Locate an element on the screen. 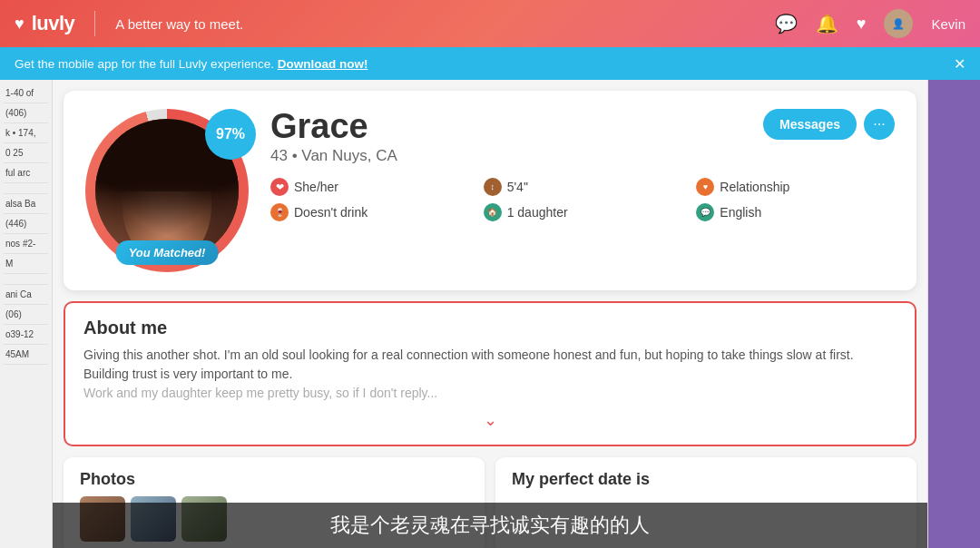 The width and height of the screenshot is (980, 548). sidebar-item: 45AM is located at coordinates (25, 355).